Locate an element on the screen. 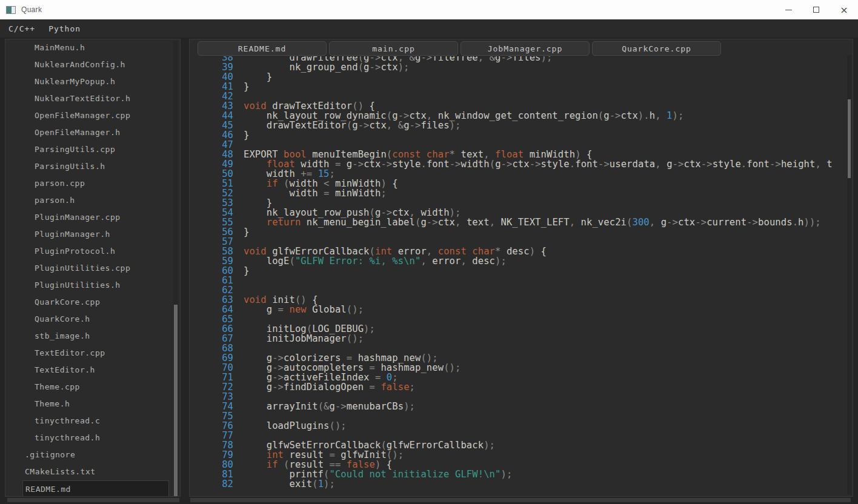 The image size is (858, 504). file-list-item-tinycthread-c: tinycthread.c is located at coordinates (88, 421).